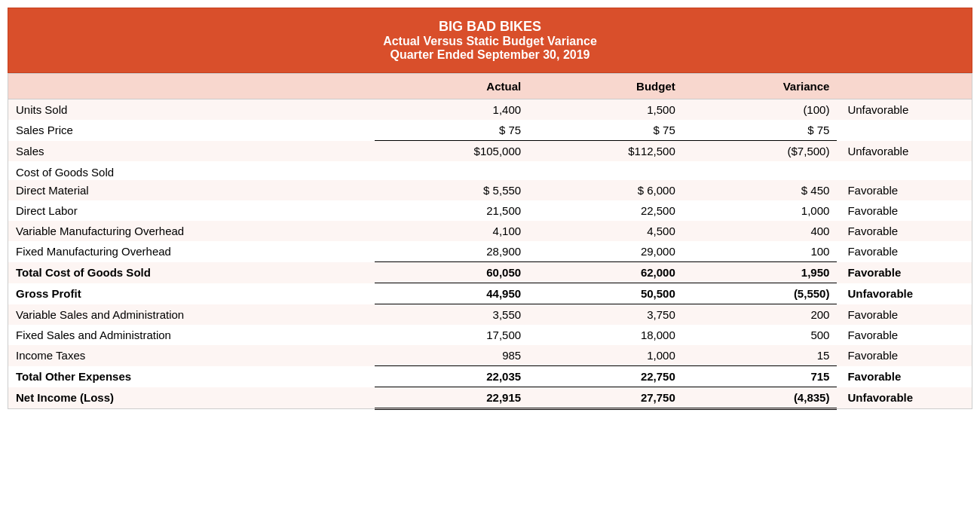 The height and width of the screenshot is (532, 980). What do you see at coordinates (606, 231) in the screenshot?
I see `variable-mfg-budget: 4,500` at bounding box center [606, 231].